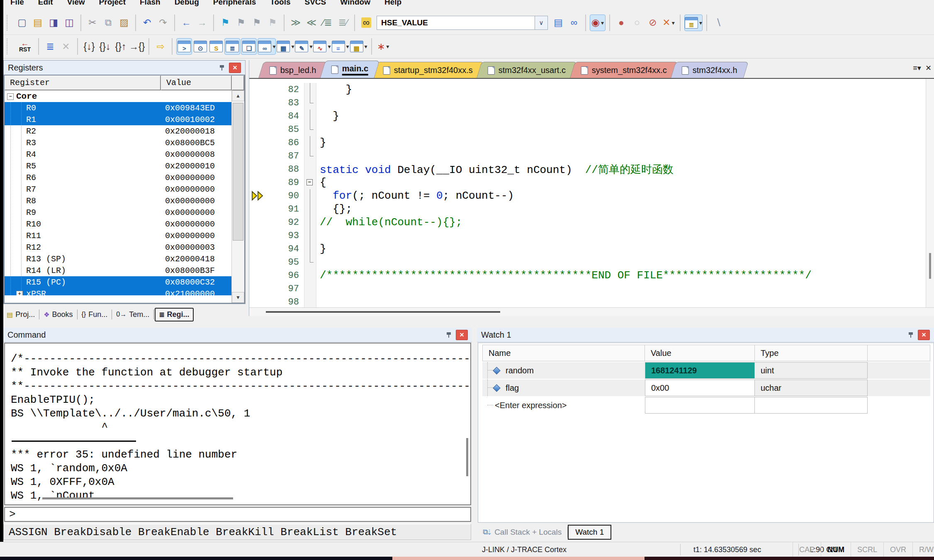 This screenshot has height=560, width=934. What do you see at coordinates (161, 46) in the screenshot?
I see `run-button: ⇨` at bounding box center [161, 46].